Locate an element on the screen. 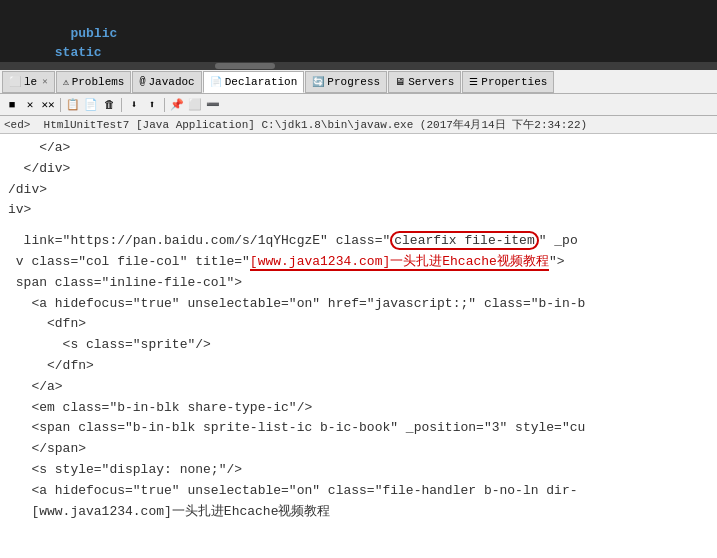 Image resolution: width=717 pixels, height=558 pixels. code-content-line-5: link="https://pan.baidu.com/s/1qYHcgzE" … is located at coordinates (358, 242).